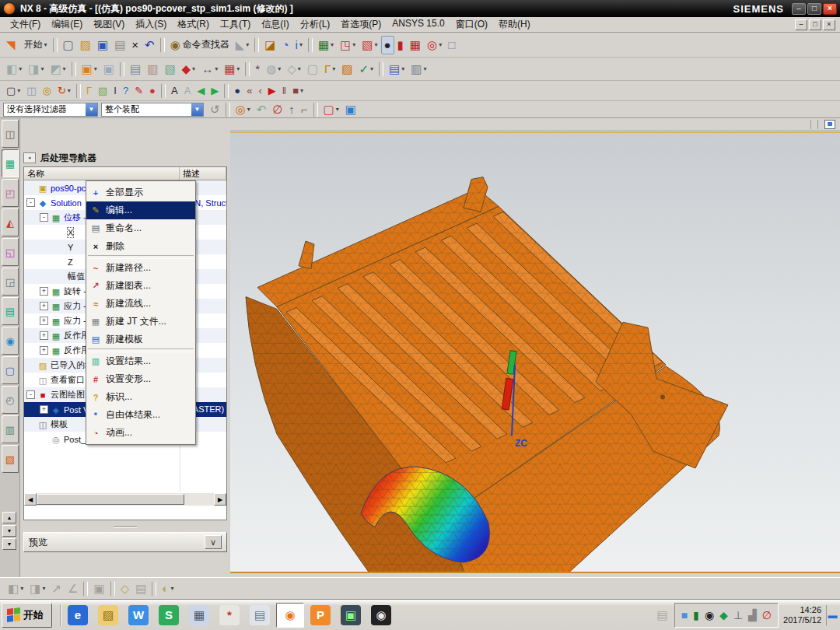 The image size is (840, 630). What do you see at coordinates (367, 69) in the screenshot?
I see `check-mate-button: ✓` at bounding box center [367, 69].